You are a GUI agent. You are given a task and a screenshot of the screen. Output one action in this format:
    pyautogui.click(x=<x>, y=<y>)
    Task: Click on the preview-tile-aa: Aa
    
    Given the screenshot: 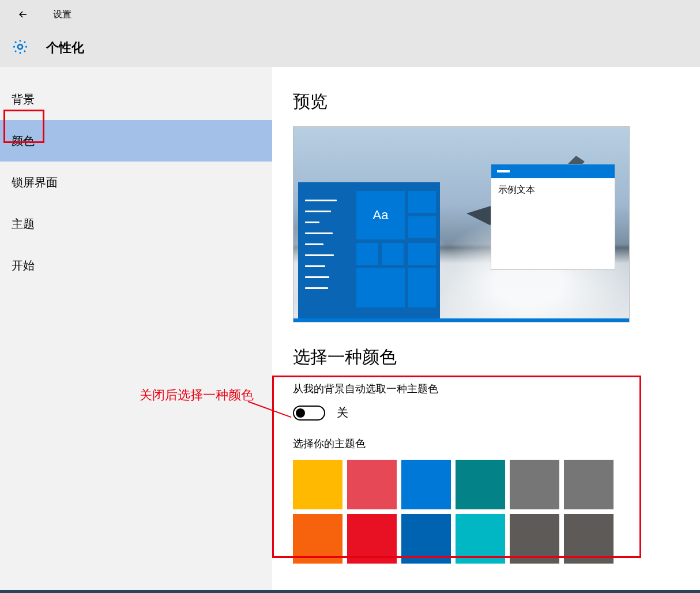 What is the action you would take?
    pyautogui.click(x=381, y=215)
    